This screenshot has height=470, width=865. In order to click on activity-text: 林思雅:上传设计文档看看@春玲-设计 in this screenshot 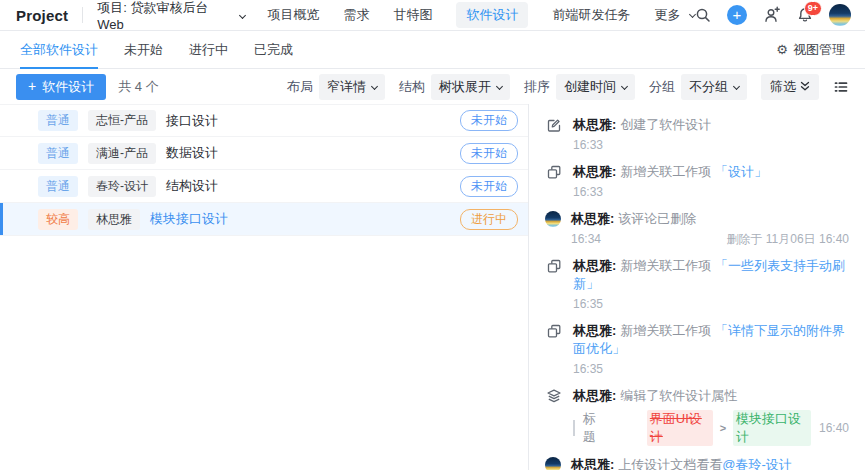, I will do `click(710, 463)`.